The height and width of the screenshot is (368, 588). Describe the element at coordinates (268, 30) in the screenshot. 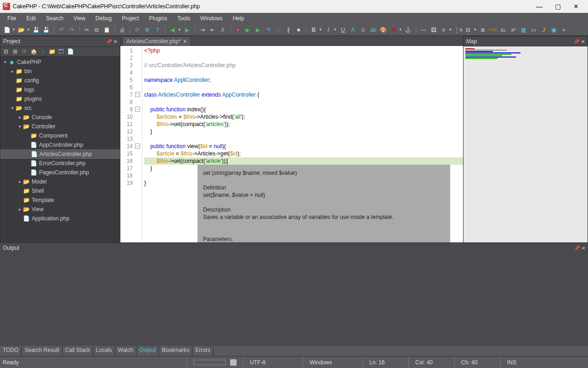

I see `step-over-icon: ↷` at that location.